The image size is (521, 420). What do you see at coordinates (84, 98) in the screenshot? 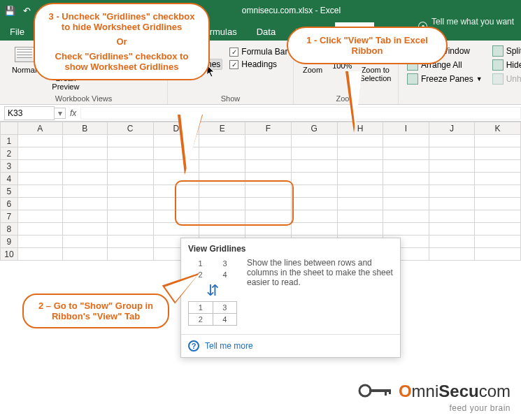
I see `group-label-views: Workbook Views` at bounding box center [84, 98].